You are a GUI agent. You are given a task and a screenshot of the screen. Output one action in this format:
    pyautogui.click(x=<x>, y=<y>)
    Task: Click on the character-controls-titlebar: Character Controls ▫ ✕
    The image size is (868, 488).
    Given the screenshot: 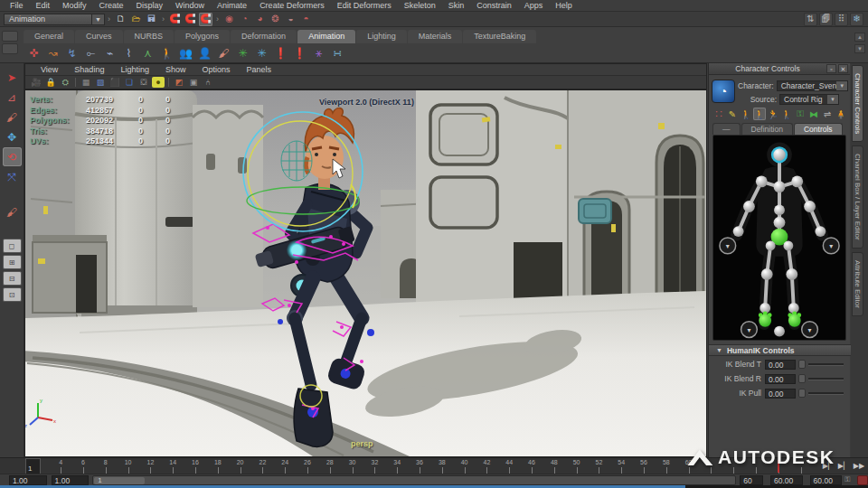 What is the action you would take?
    pyautogui.click(x=779, y=69)
    